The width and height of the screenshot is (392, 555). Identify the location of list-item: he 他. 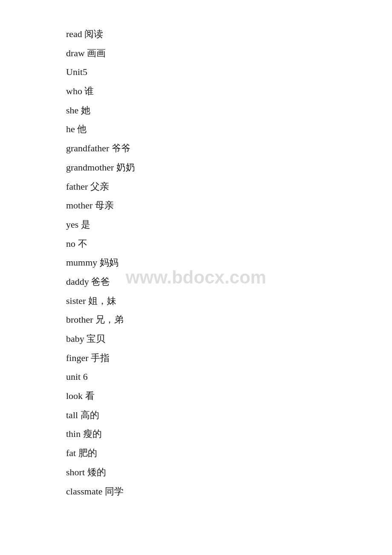
(229, 130).